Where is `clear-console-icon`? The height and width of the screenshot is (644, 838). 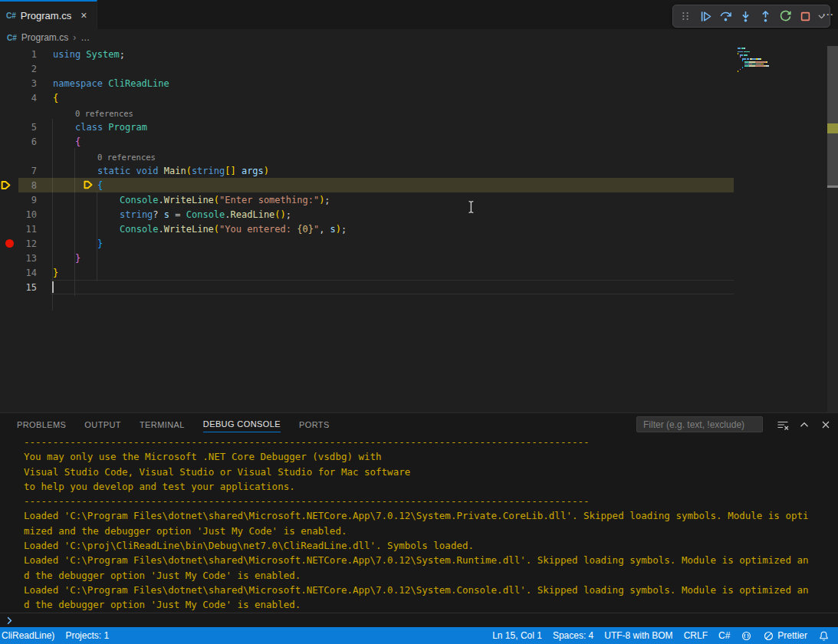 clear-console-icon is located at coordinates (782, 425).